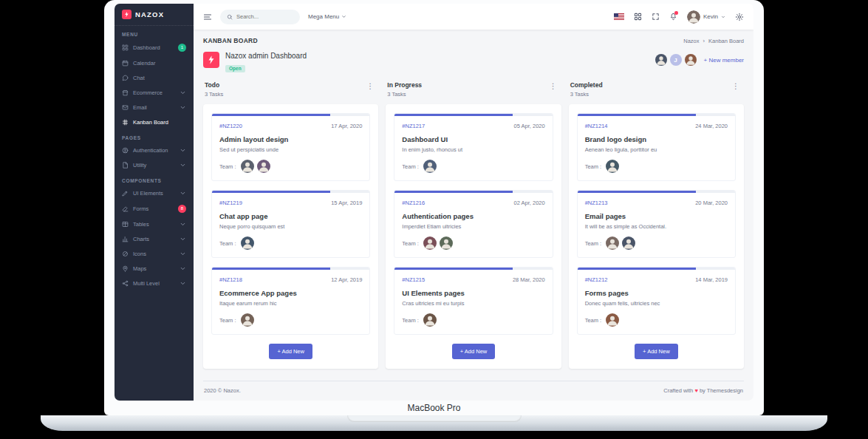 The height and width of the screenshot is (439, 868). Describe the element at coordinates (154, 268) in the screenshot. I see `sidebar-item-maps: Maps` at that location.